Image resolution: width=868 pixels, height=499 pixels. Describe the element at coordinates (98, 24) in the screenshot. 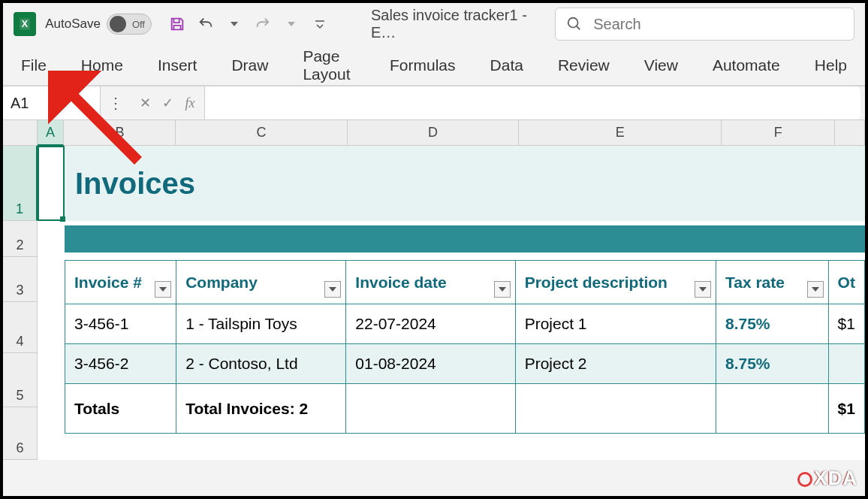

I see `autosave-group: AutoSave Off` at that location.